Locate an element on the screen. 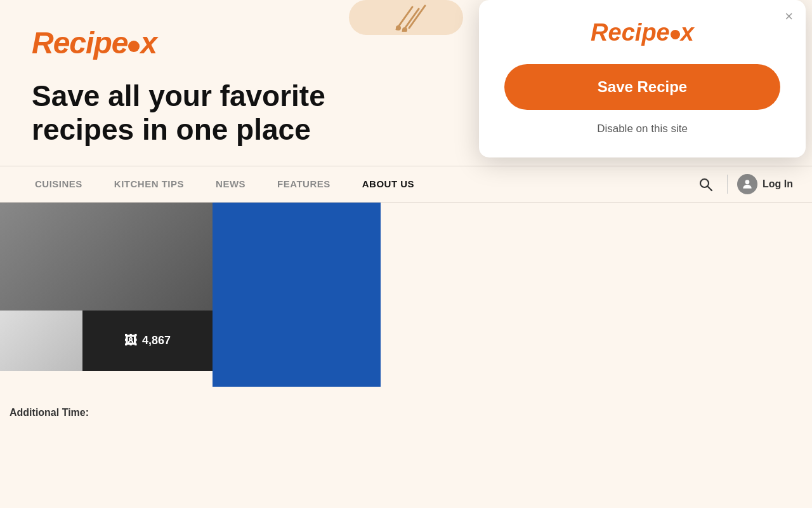  tagline: Save all your favorite recipes in one pl… is located at coordinates (197, 113).